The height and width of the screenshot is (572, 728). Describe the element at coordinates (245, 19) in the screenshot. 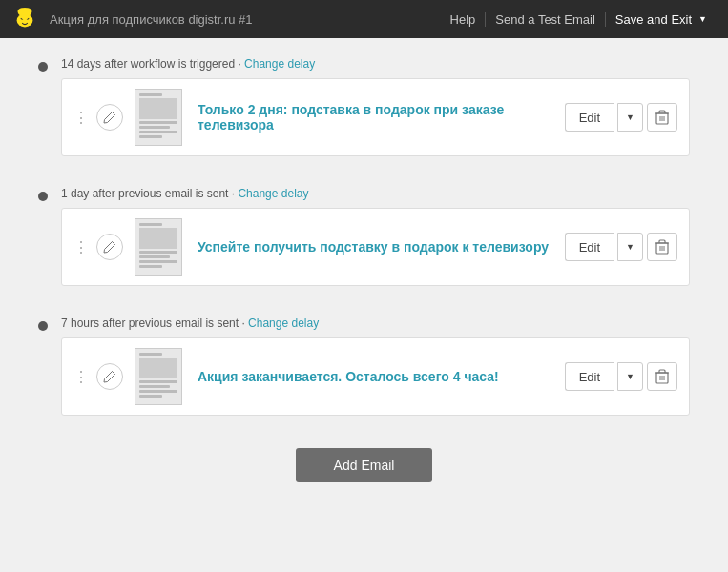

I see `campaign-title: Акция для подписчиков digistr.ru #1` at that location.